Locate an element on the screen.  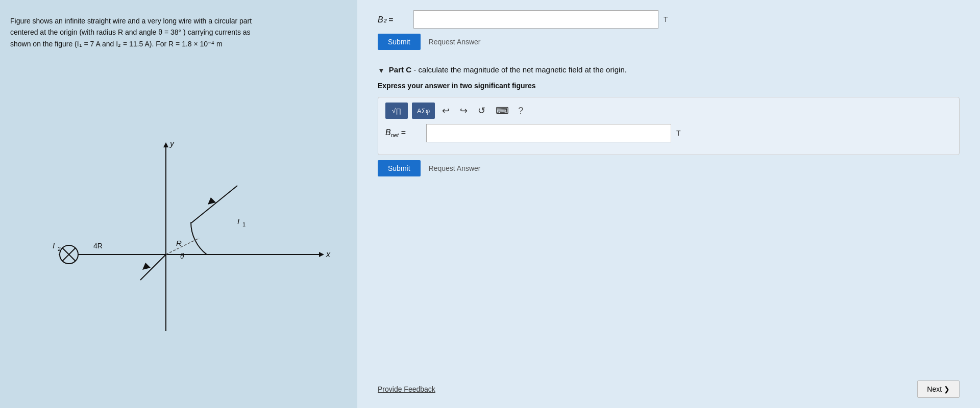
express-answer-label: Express your answer in two significant f… is located at coordinates (669, 86).